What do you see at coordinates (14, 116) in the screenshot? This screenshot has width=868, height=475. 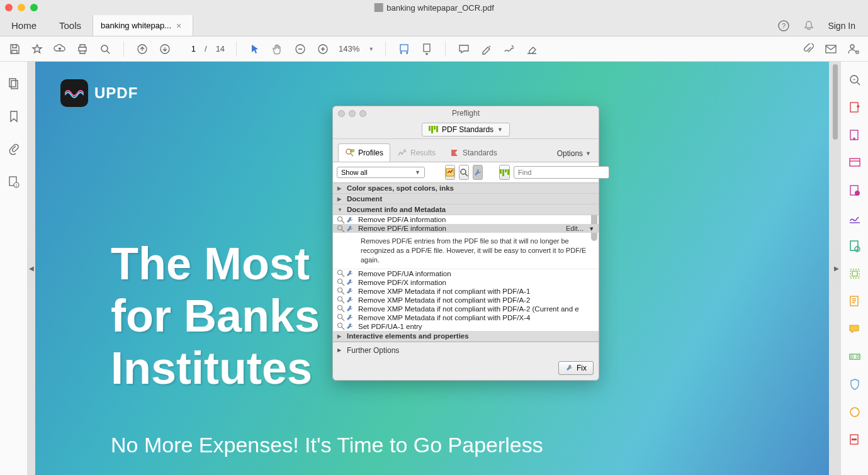 I see `bookmarks-icon` at bounding box center [14, 116].